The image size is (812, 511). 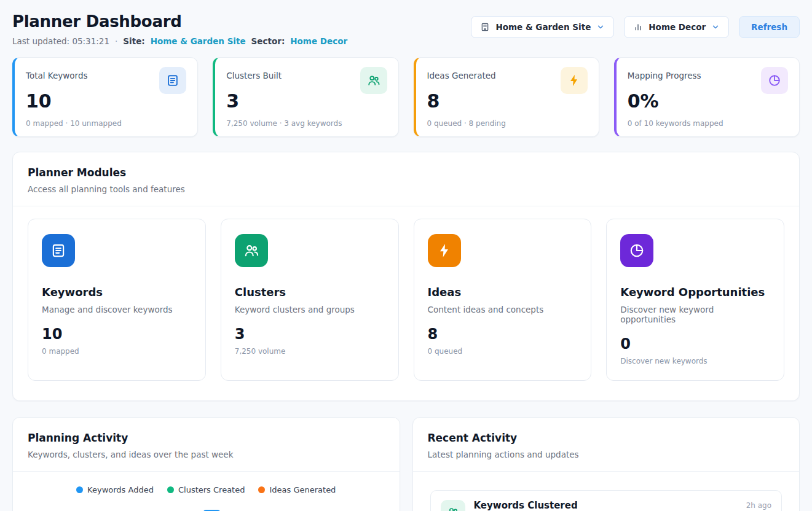 What do you see at coordinates (179, 21) in the screenshot?
I see `page-title: Planner Dashboard` at bounding box center [179, 21].